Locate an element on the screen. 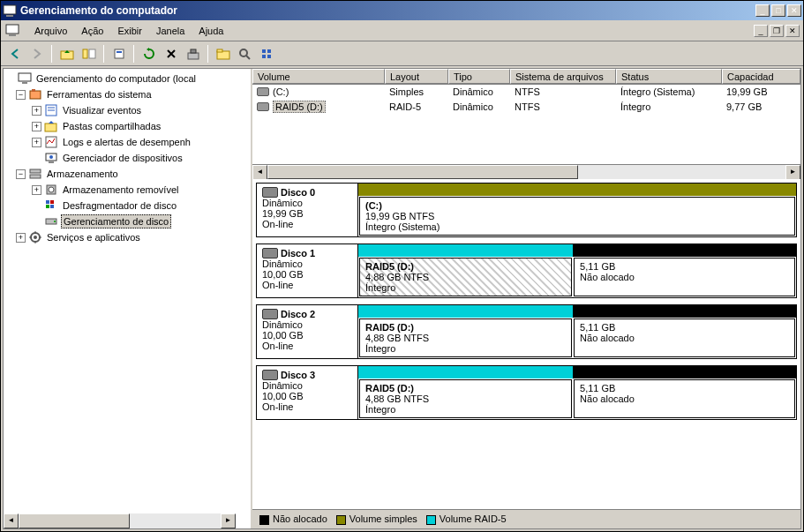  tree-root: Gerenciamento do computador (local is located at coordinates (116, 79).